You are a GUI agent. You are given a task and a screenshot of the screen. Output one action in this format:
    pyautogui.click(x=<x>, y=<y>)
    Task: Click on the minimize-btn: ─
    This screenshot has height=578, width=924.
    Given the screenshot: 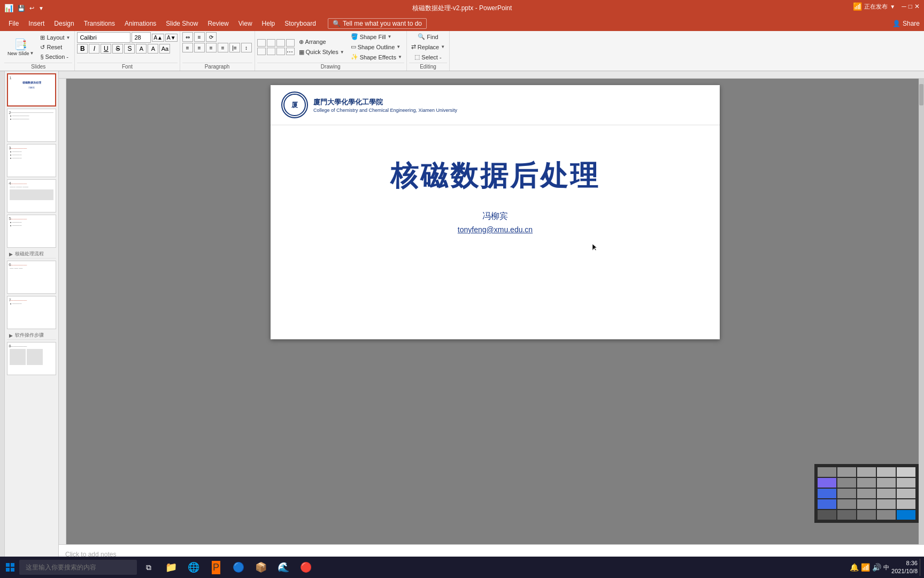 What is the action you would take?
    pyautogui.click(x=904, y=6)
    